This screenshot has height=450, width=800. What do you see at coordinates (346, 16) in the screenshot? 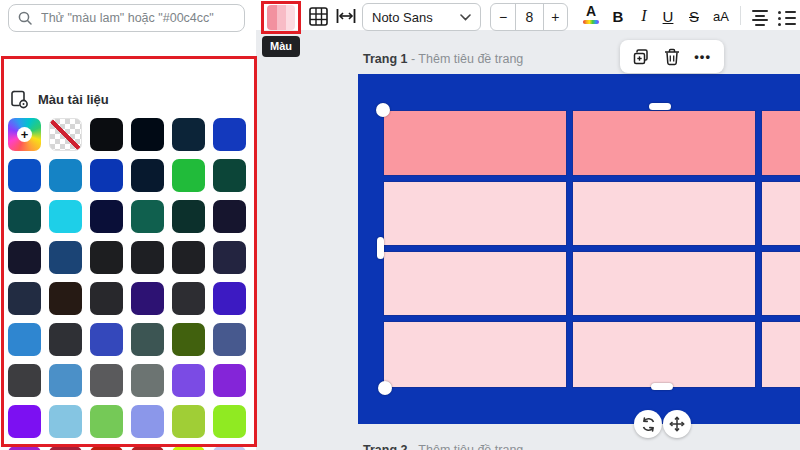
I see `spacing-button` at bounding box center [346, 16].